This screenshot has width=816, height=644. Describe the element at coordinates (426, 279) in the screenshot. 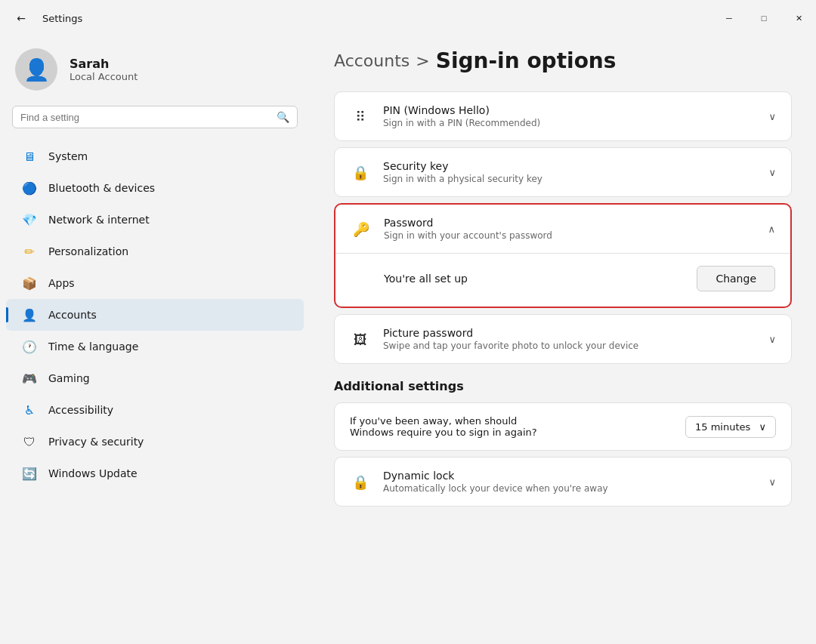

I see `password-status: You're all set up` at that location.